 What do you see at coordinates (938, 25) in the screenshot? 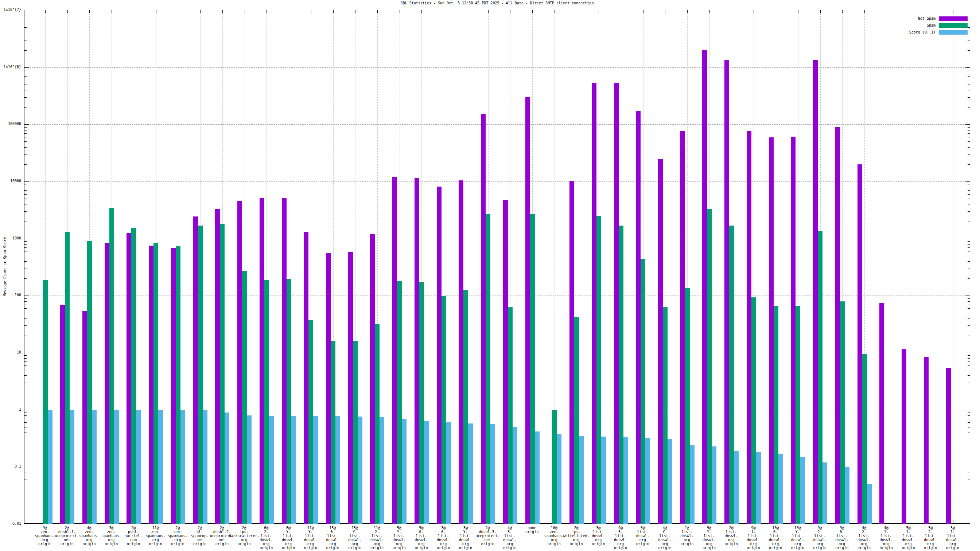
I see `legend-row: Spam` at bounding box center [938, 25].